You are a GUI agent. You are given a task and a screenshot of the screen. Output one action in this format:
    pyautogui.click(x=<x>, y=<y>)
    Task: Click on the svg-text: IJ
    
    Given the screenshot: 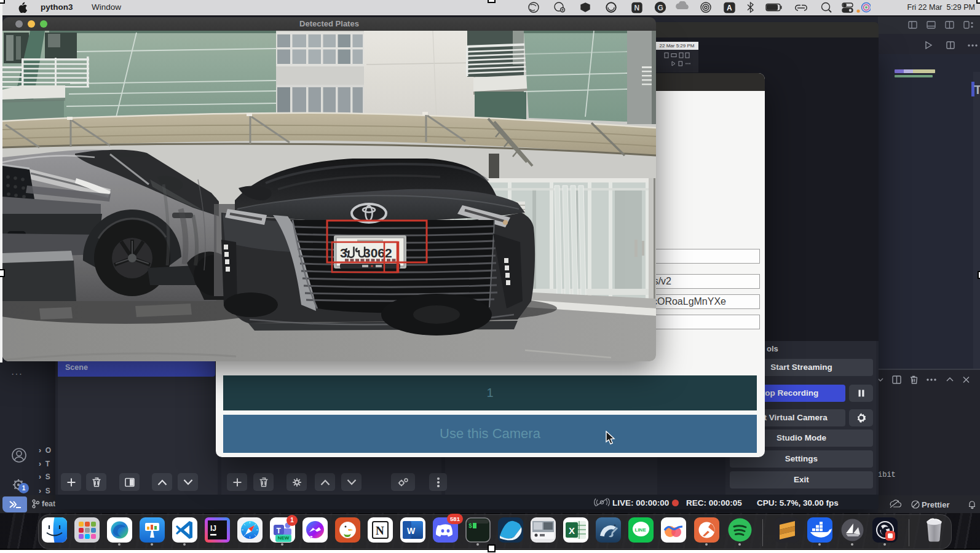 What is the action you would take?
    pyautogui.click(x=213, y=528)
    